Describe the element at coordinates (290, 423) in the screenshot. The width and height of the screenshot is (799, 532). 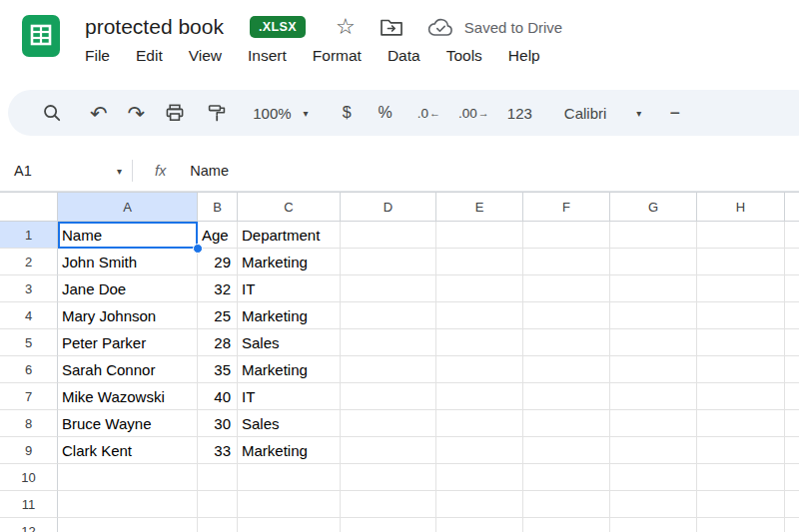
I see `cell-C8: Sales` at that location.